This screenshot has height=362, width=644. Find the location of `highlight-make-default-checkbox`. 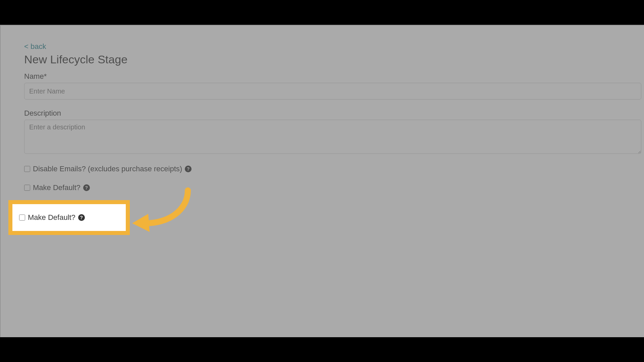

highlight-make-default-checkbox is located at coordinates (22, 218).